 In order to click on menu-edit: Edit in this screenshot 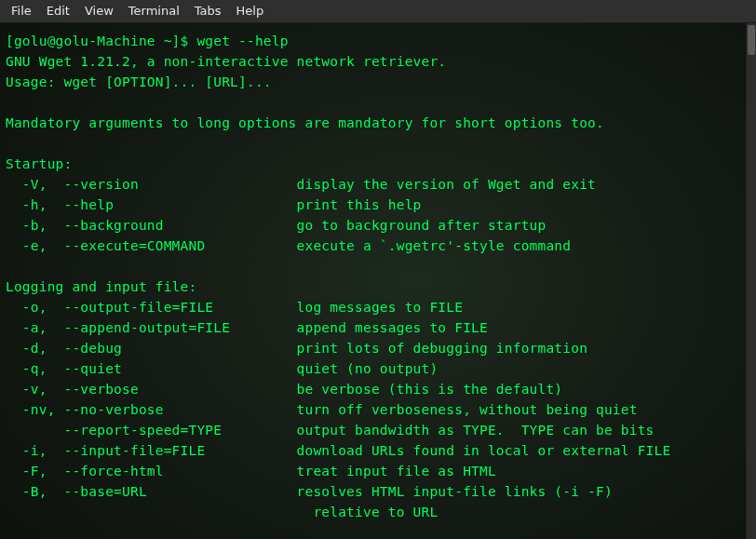, I will do `click(58, 12)`.